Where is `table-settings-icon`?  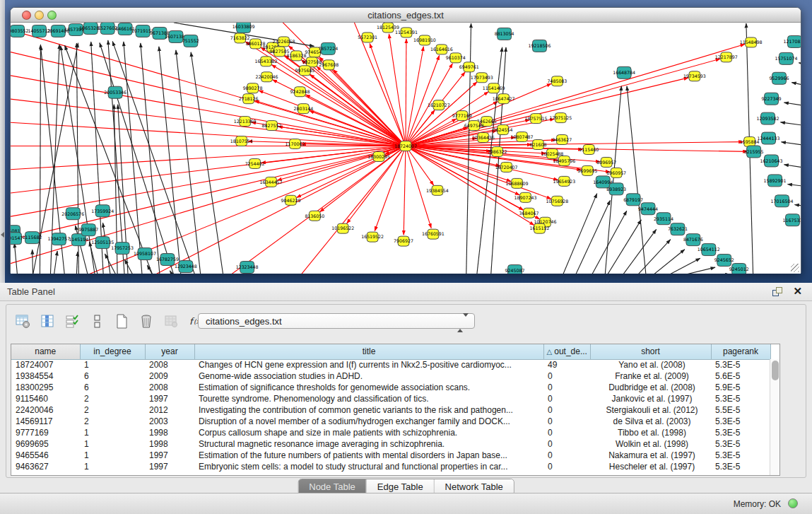 table-settings-icon is located at coordinates (23, 321).